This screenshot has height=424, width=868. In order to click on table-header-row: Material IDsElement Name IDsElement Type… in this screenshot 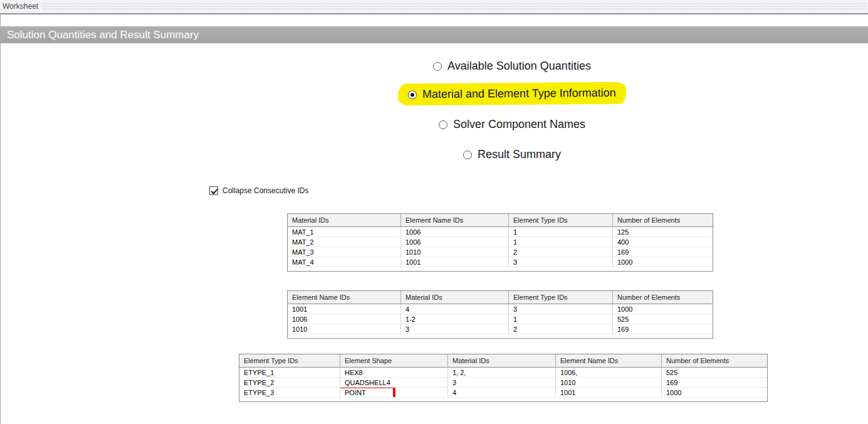, I will do `click(500, 221)`.